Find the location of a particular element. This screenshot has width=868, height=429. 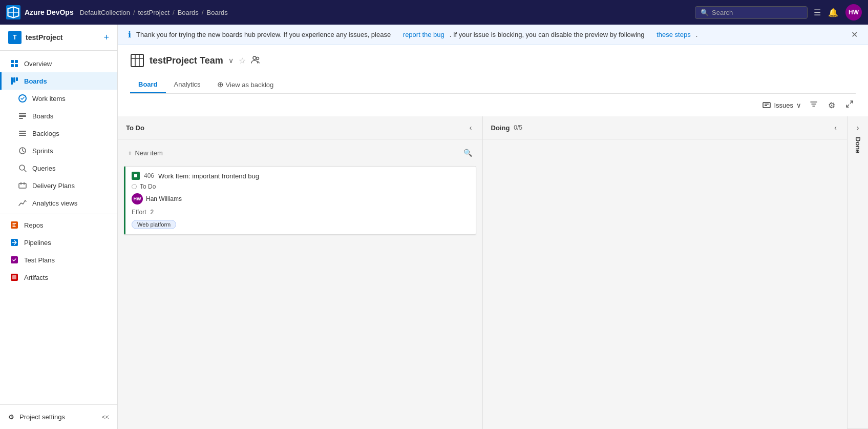

manage-team-icon is located at coordinates (256, 60).